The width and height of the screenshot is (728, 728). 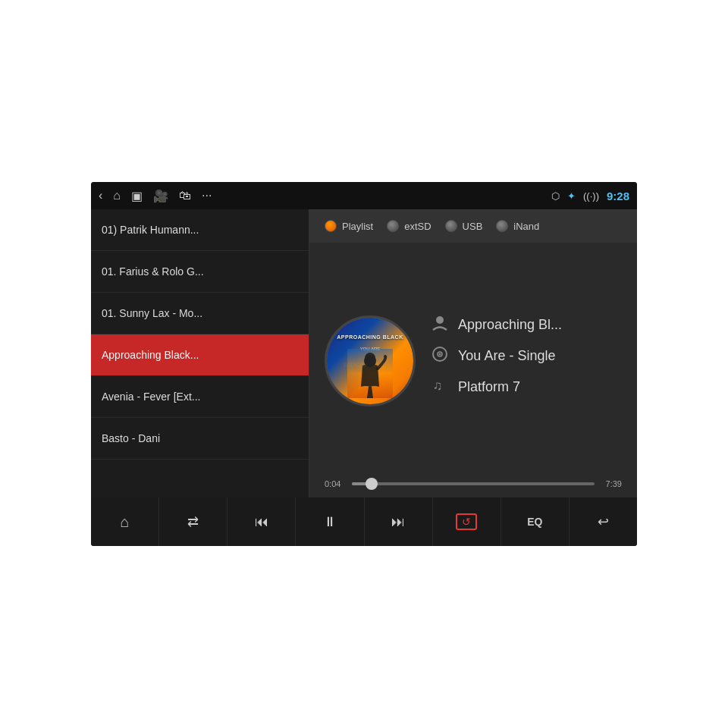 What do you see at coordinates (125, 522) in the screenshot?
I see `home-icon: ⌂` at bounding box center [125, 522].